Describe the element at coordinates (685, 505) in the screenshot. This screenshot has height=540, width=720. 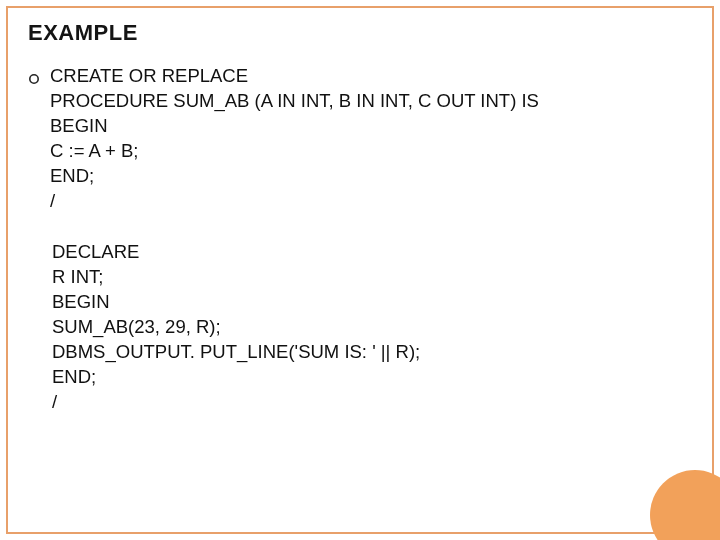
I see `decorative-circle` at that location.